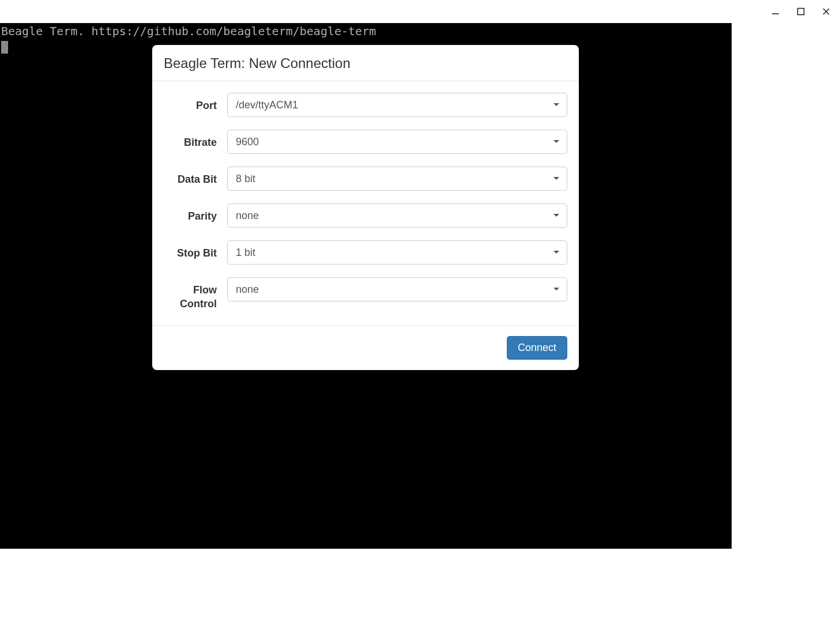 Image resolution: width=840 pixels, height=630 pixels. I want to click on field-row-bitrate: Bitrate 9600, so click(366, 142).